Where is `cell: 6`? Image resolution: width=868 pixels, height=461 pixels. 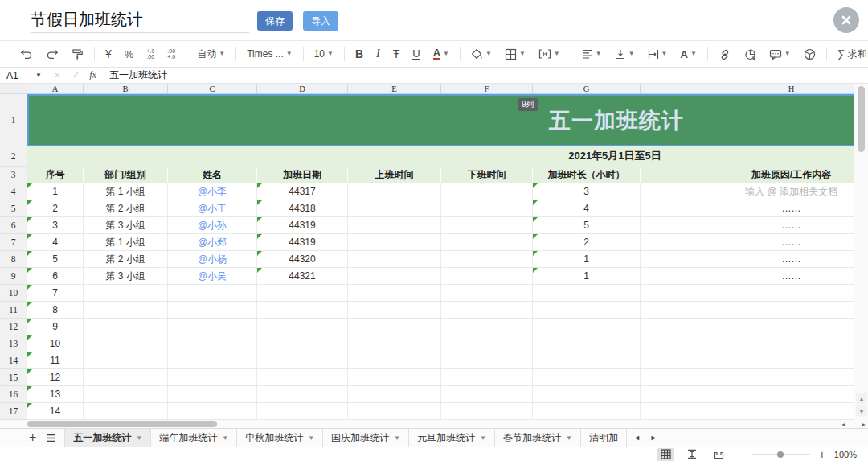
cell: 6 is located at coordinates (55, 277).